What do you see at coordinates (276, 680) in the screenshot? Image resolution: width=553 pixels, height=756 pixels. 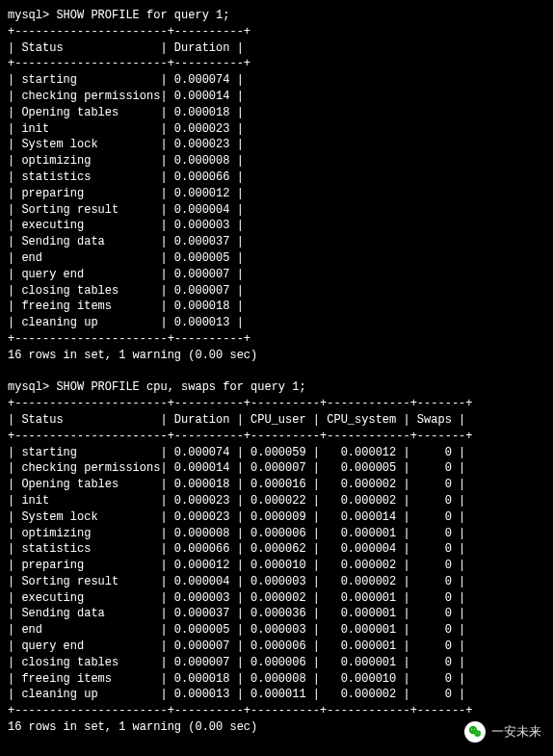 I see `table-row: | freeing items | 0.000018 | 0.000008 | …` at bounding box center [276, 680].